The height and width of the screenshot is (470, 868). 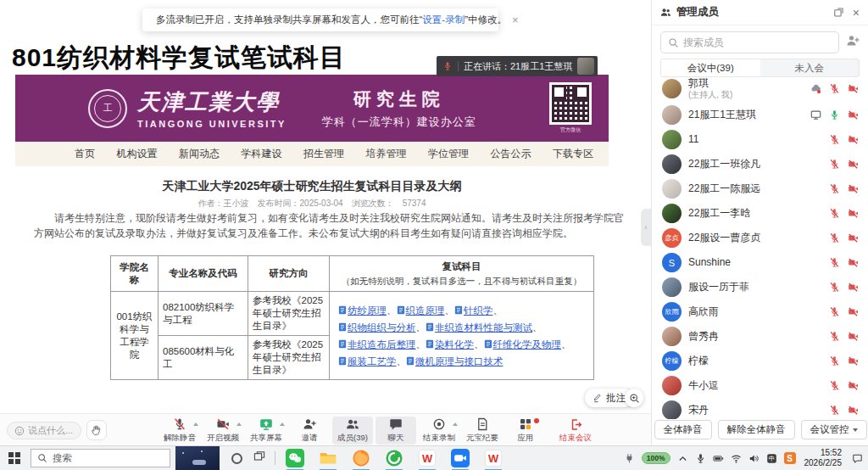 I want to click on settings-record-link: 设置-录制, so click(x=443, y=20).